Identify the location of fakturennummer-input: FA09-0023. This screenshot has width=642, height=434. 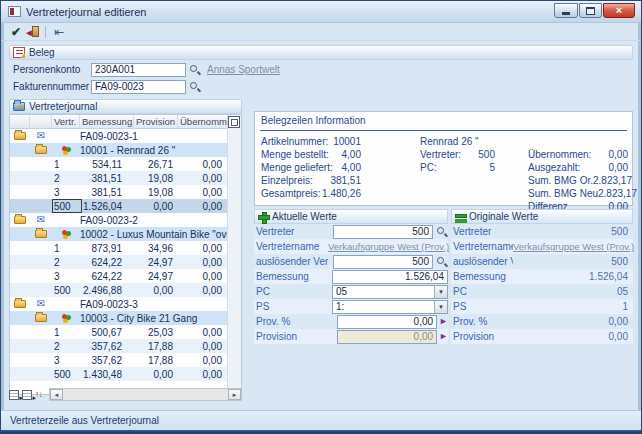
(138, 87).